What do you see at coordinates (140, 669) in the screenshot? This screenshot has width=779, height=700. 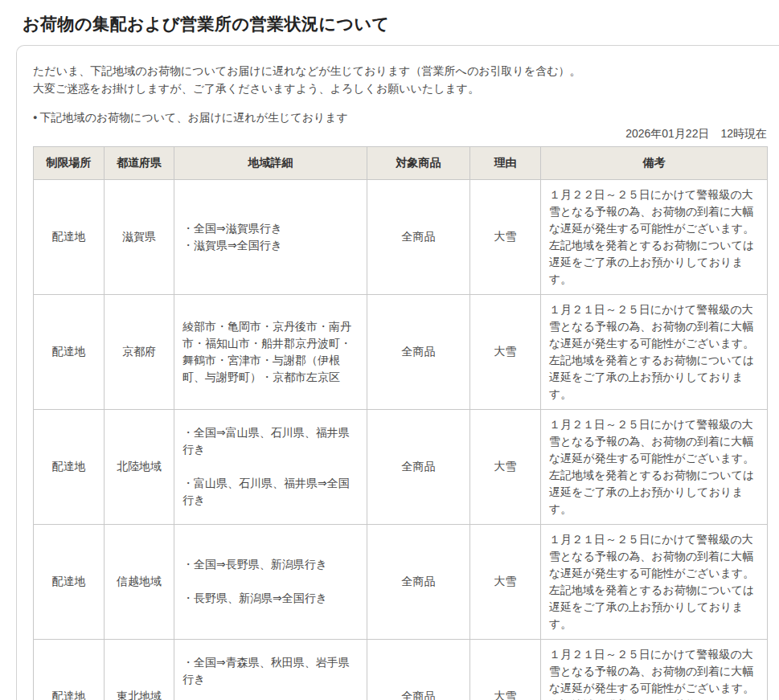 I see `cell-prefecture: 東北地域` at bounding box center [140, 669].